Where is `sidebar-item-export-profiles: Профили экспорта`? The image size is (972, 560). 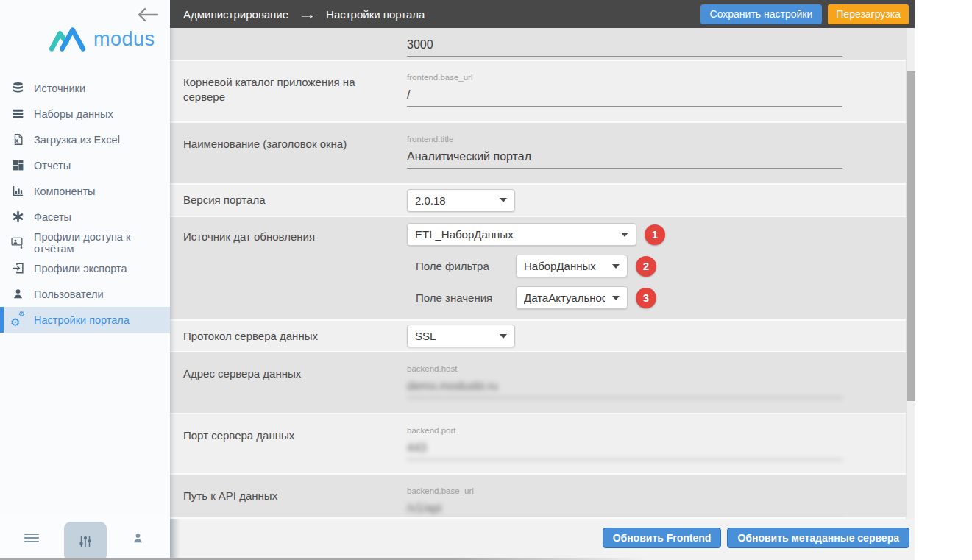
sidebar-item-export-profiles: Профили экспорта is located at coordinates (85, 268).